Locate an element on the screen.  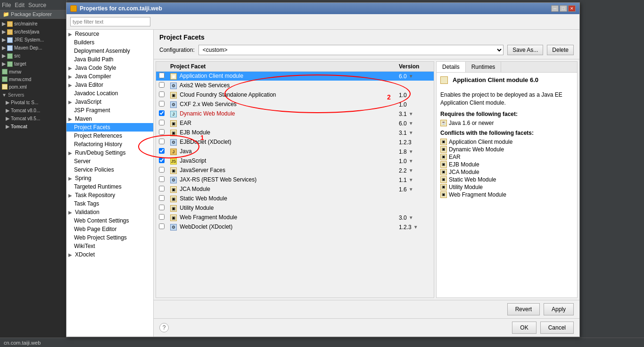
facet-check-jsf is located at coordinates (162, 170).